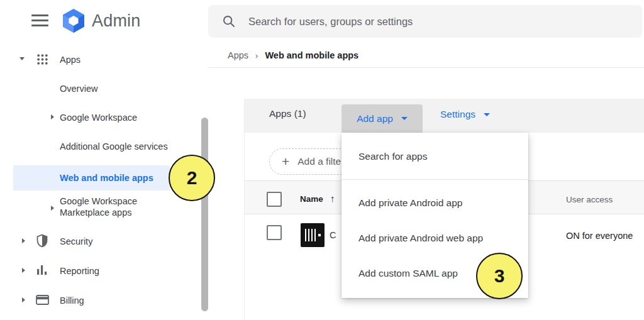  I want to click on apps-count-label: Apps (1), so click(288, 114).